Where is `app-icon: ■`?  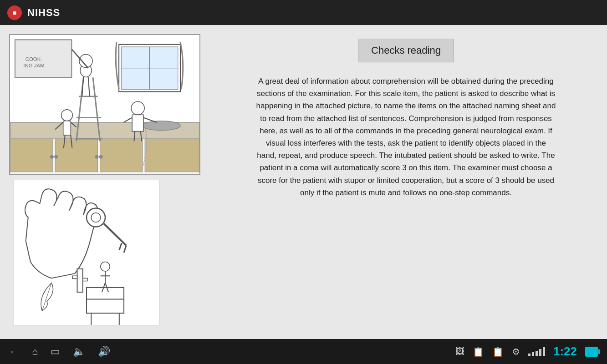 app-icon: ■ is located at coordinates (15, 13).